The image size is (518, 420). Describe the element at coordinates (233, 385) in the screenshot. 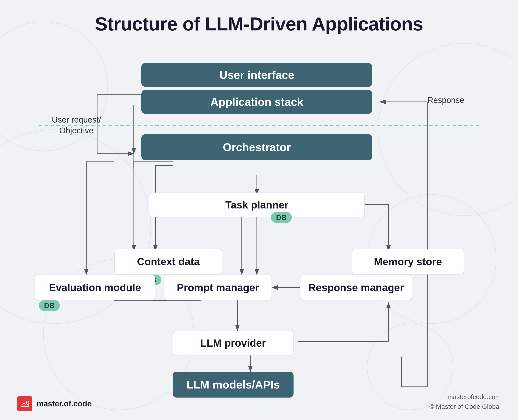

I see `llm-models-box: LLM models/APIs` at that location.